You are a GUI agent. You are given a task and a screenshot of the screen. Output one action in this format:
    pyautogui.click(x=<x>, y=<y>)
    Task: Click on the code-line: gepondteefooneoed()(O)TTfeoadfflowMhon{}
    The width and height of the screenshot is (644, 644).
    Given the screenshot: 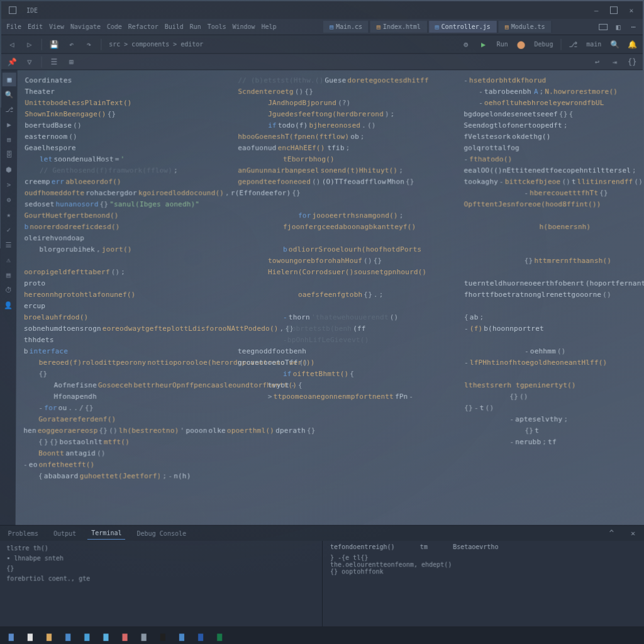 What is the action you would take?
    pyautogui.click(x=338, y=182)
    